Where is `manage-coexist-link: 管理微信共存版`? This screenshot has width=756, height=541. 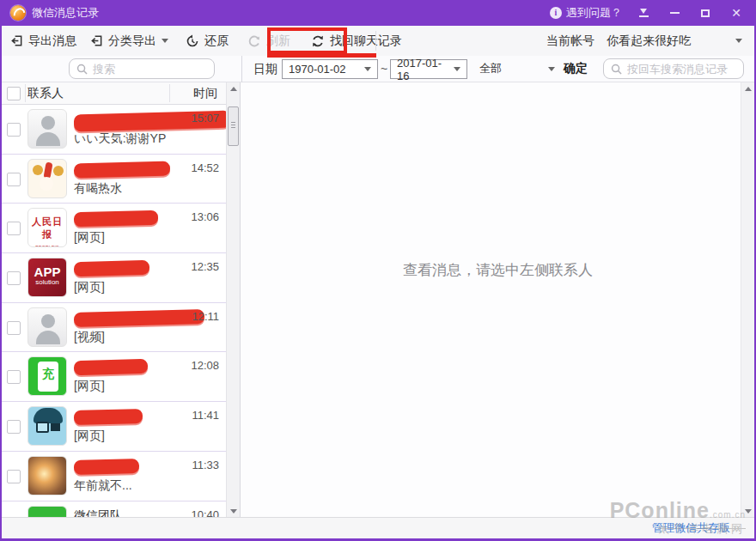
manage-coexist-link: 管理微信共存版 is located at coordinates (691, 528).